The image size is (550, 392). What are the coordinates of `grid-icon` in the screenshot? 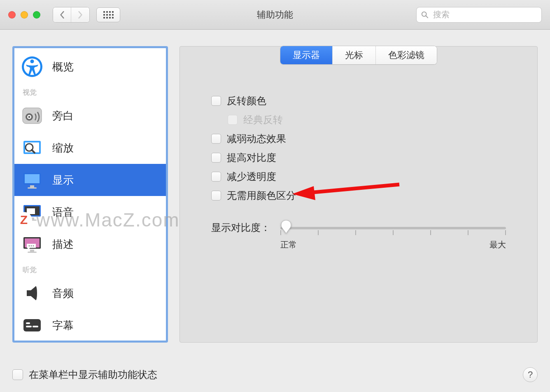 It's located at (109, 15).